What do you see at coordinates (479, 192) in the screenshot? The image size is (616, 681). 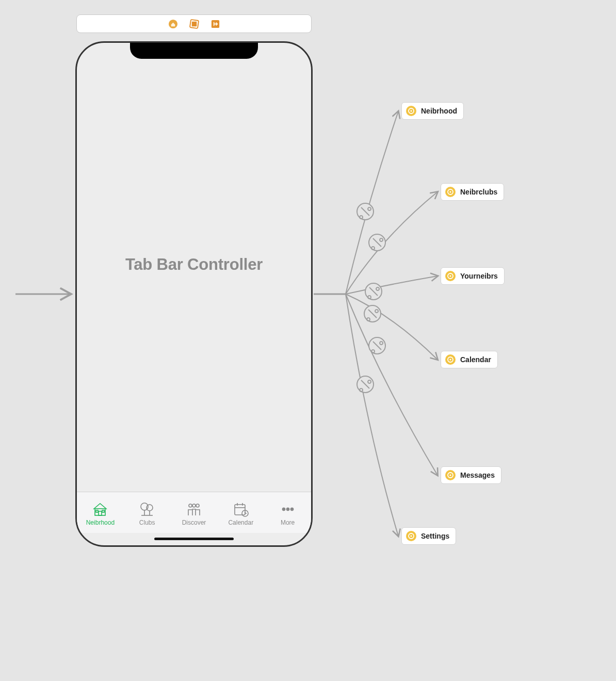 I see `chip-label: Neibrclubs` at bounding box center [479, 192].